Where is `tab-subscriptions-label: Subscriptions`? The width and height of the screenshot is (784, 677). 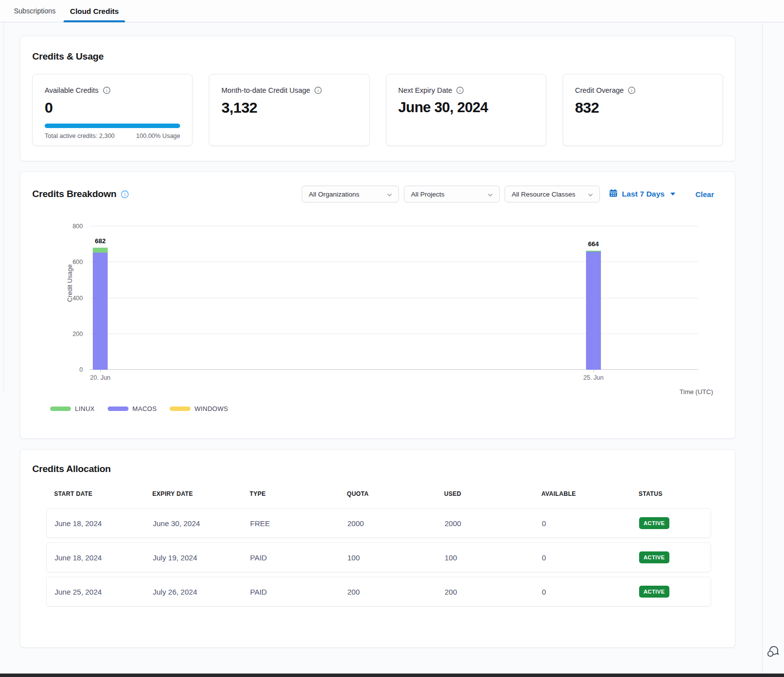
tab-subscriptions-label: Subscriptions is located at coordinates (35, 11).